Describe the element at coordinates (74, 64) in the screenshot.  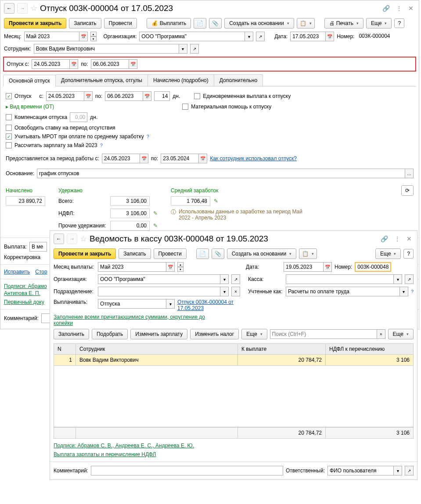
I see `leave-from-calendar: 📅` at that location.